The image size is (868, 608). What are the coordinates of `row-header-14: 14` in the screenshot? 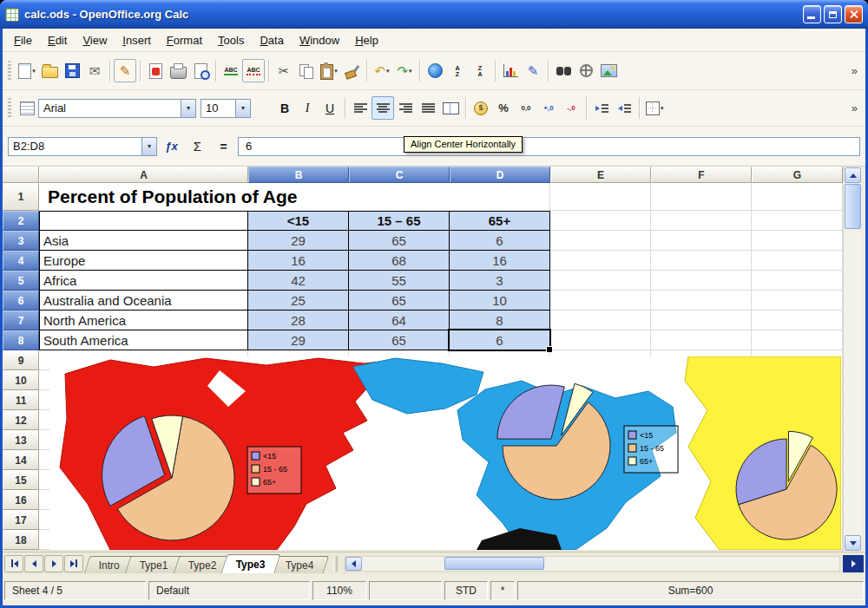 It's located at (21, 460).